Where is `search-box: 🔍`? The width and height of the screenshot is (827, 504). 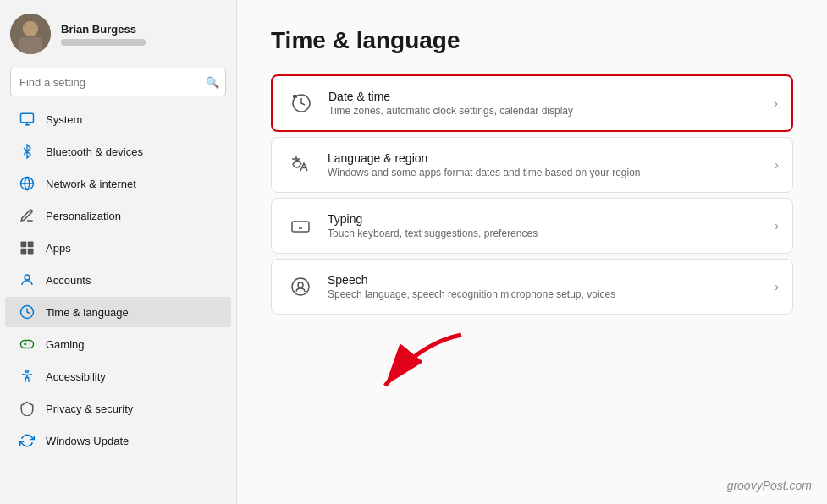 search-box: 🔍 is located at coordinates (119, 82).